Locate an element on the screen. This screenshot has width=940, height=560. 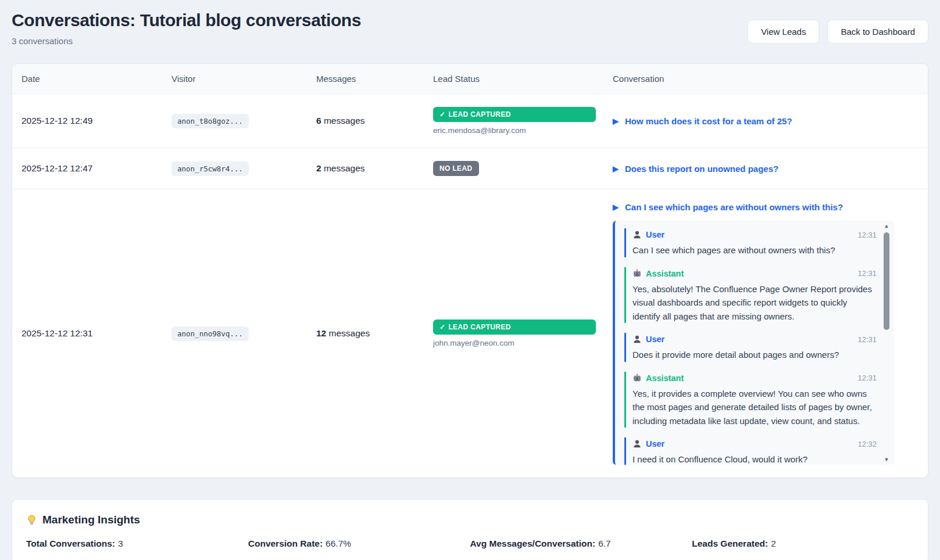
insights-title: Marketing Insights is located at coordinates (91, 520).